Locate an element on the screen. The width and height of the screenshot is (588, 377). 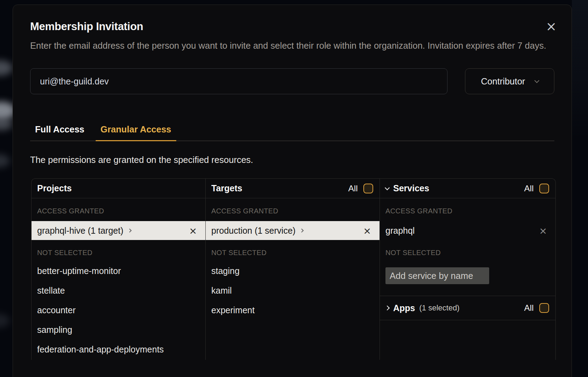
list-item-project: accounter is located at coordinates (118, 310).